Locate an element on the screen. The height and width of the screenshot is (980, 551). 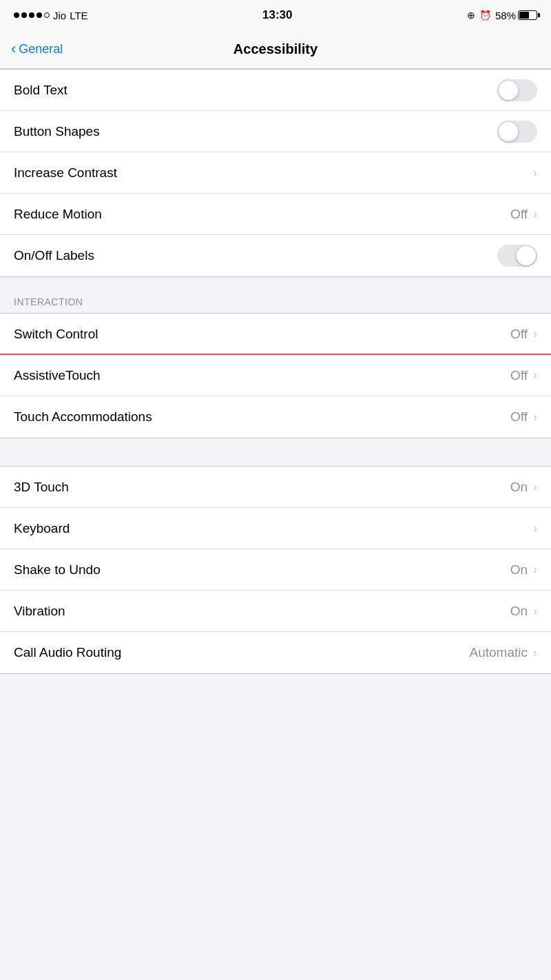
onoff-labels-label: On/Off Labels is located at coordinates (54, 256).